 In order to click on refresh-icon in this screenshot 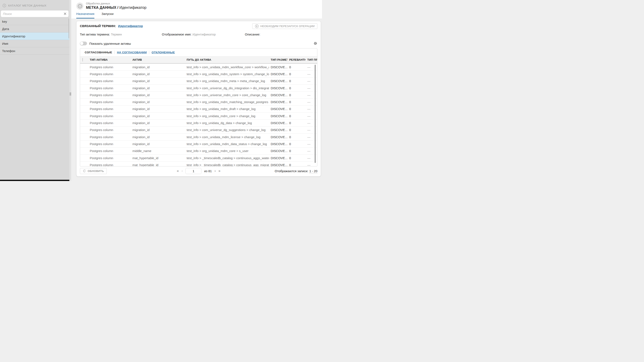, I will do `click(84, 171)`.